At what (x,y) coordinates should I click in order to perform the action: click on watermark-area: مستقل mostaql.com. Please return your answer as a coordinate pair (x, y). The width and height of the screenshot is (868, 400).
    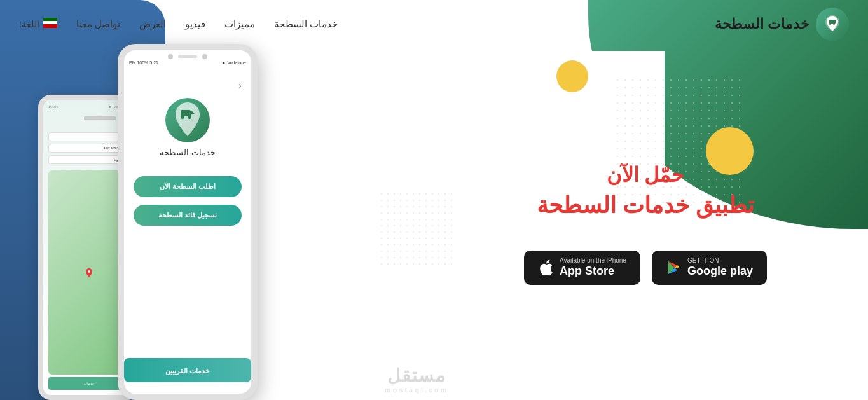
    Looking at the image, I should click on (417, 379).